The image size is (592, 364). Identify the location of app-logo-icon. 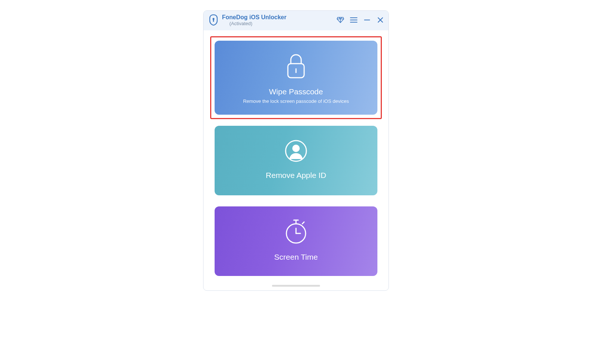
(213, 20).